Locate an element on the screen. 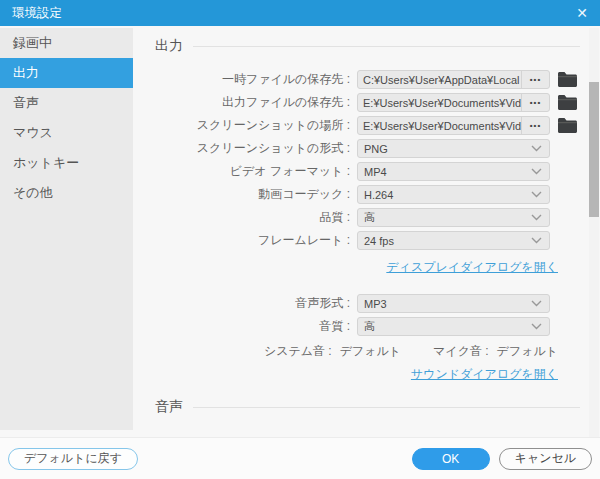 The width and height of the screenshot is (600, 479). select-value: PNG is located at coordinates (444, 149).